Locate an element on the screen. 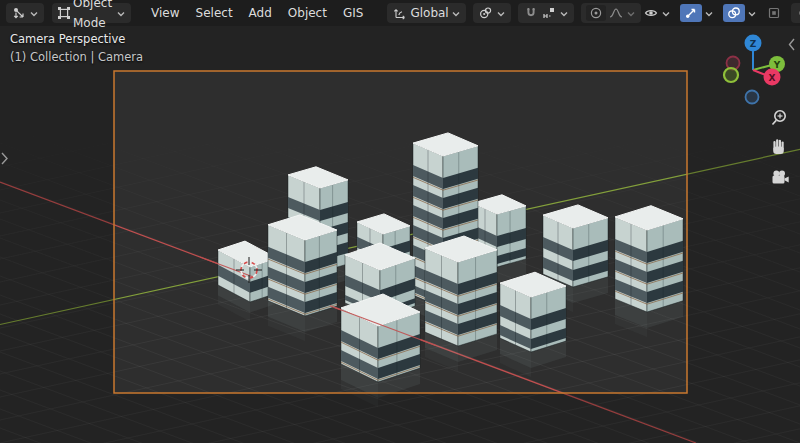 The width and height of the screenshot is (800, 443). pivot-point-dropdown is located at coordinates (492, 13).